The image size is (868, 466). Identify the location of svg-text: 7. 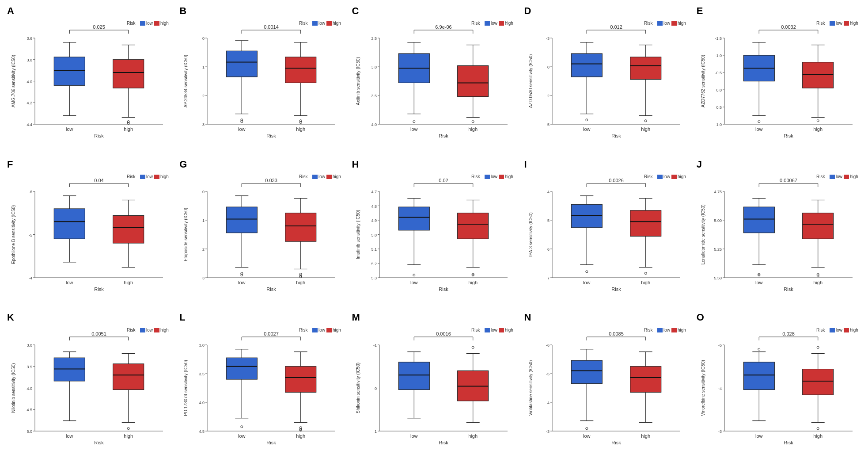
(549, 278).